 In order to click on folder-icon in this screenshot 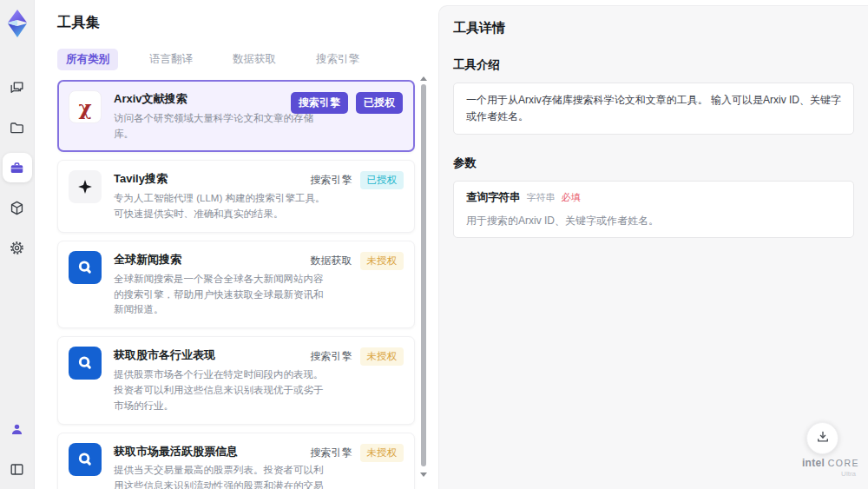, I will do `click(17, 129)`.